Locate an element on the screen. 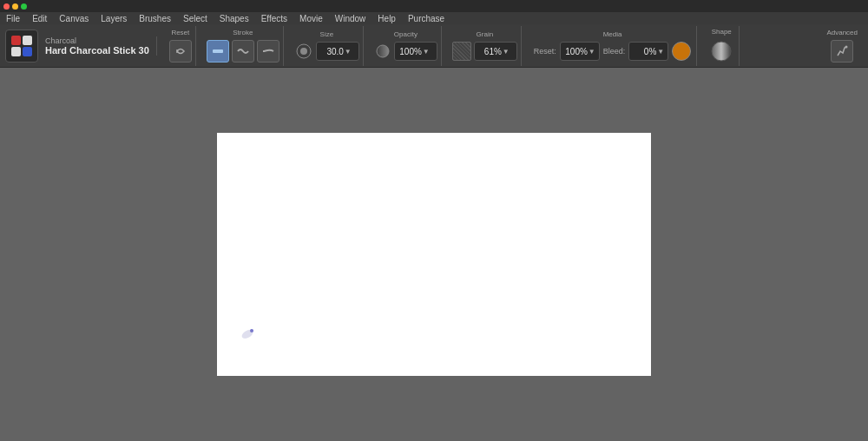 The height and width of the screenshot is (441, 868). stroke-type-1-button is located at coordinates (218, 51).